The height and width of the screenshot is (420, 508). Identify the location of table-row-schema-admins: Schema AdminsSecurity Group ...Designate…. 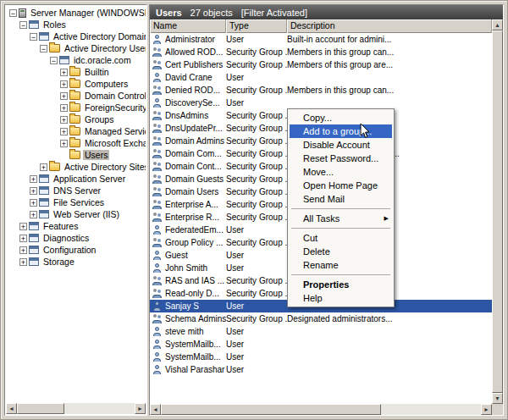
(321, 318).